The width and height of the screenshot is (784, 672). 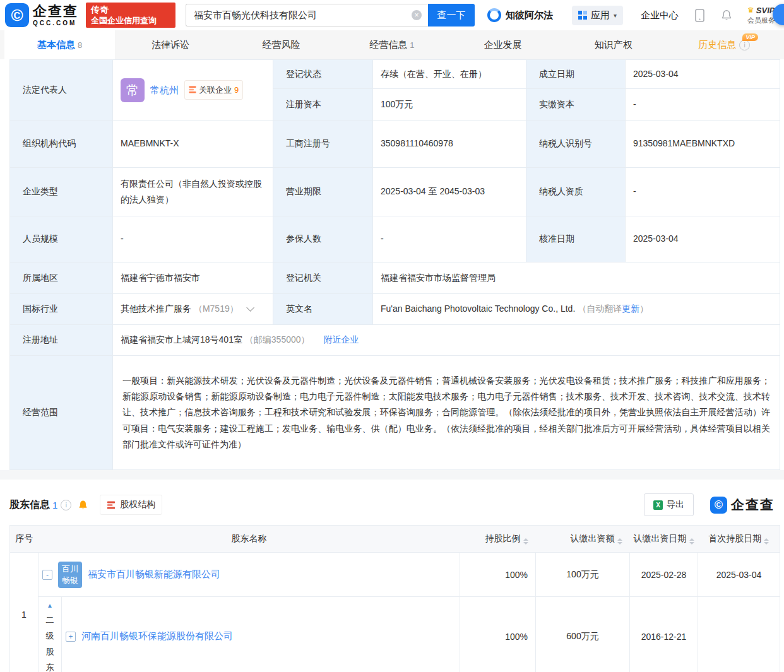 What do you see at coordinates (50, 642) in the screenshot?
I see `level-label: 二级股东` at bounding box center [50, 642].